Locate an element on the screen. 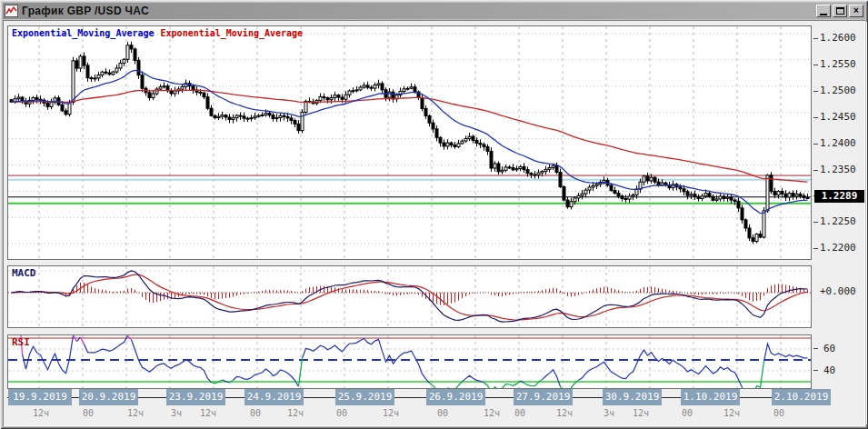 The height and width of the screenshot is (429, 868). date-label: 2.10.2019 is located at coordinates (802, 397).